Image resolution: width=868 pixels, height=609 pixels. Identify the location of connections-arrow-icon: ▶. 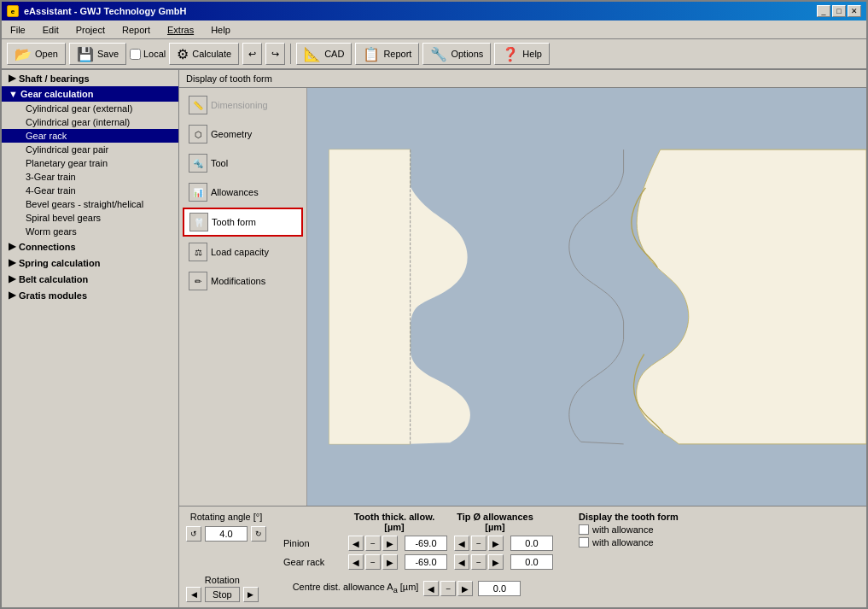
(12, 246).